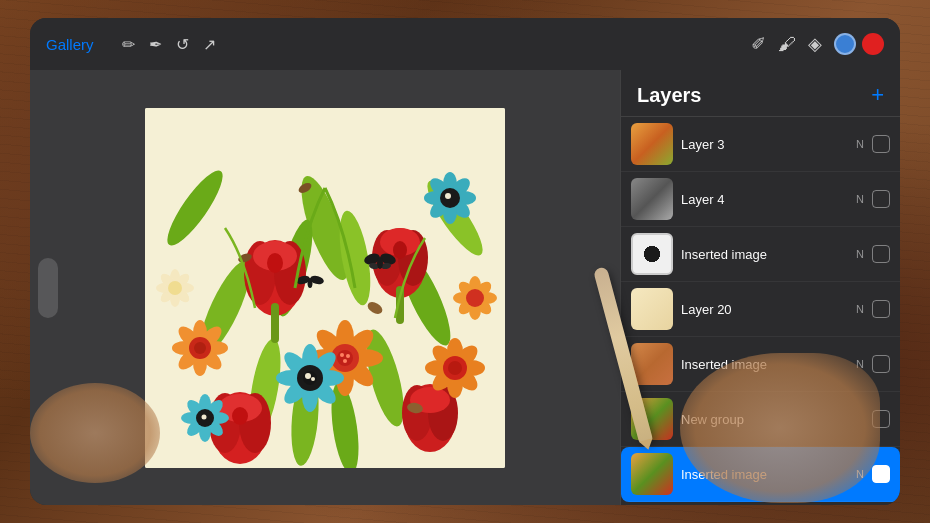  I want to click on scroll-indicator-left, so click(48, 288).